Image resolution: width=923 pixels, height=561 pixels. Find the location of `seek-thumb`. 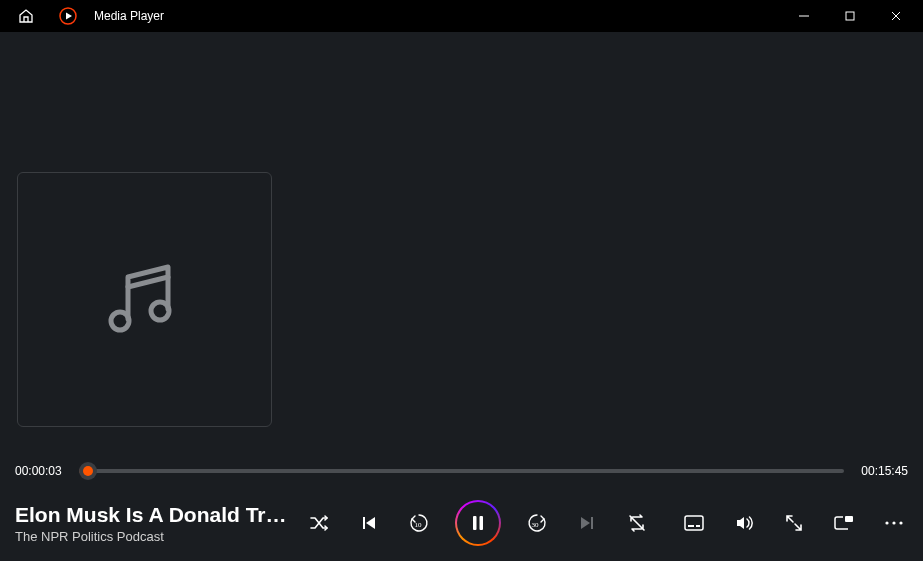

seek-thumb is located at coordinates (88, 471).